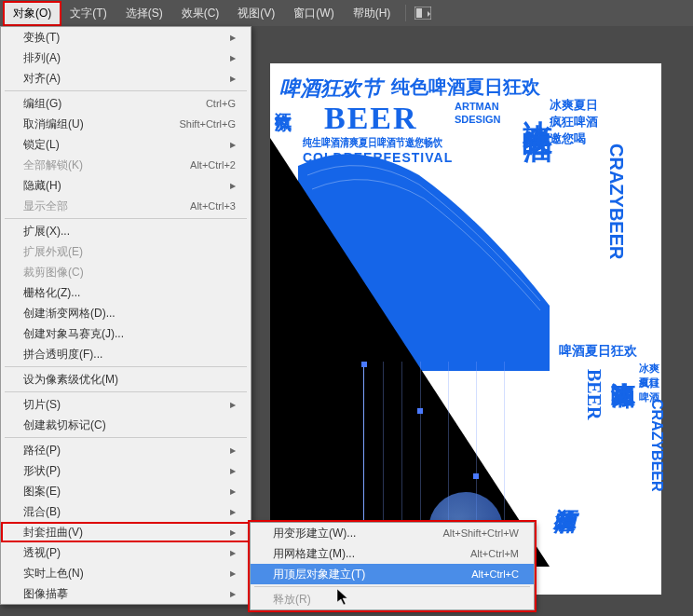 The width and height of the screenshot is (693, 616). I want to click on menu-item: 取消编组(U)Shift+Ctrl+G, so click(126, 124).